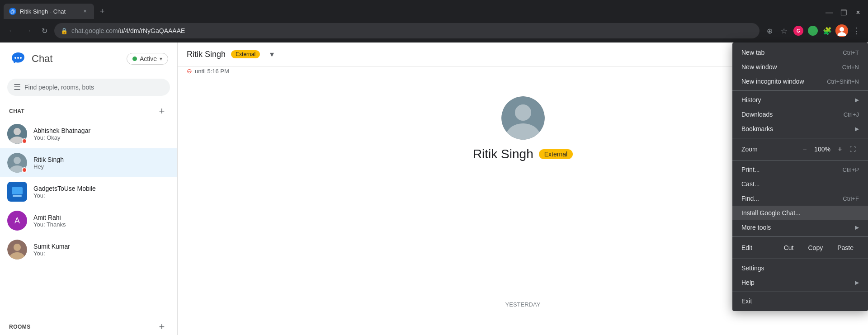 The height and width of the screenshot is (335, 868). I want to click on new-tab-button: +, so click(102, 11).